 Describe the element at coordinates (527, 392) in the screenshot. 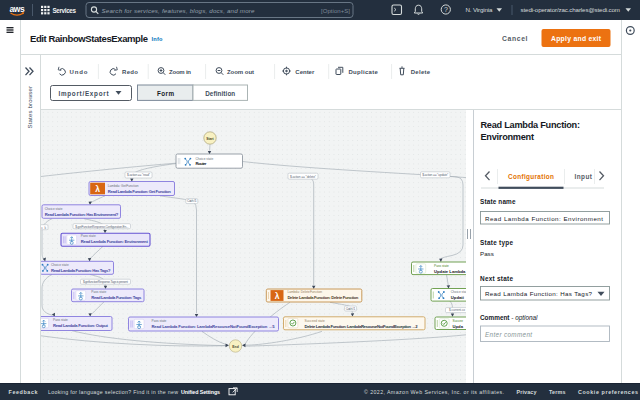

I see `svg-text: Privacy` at that location.